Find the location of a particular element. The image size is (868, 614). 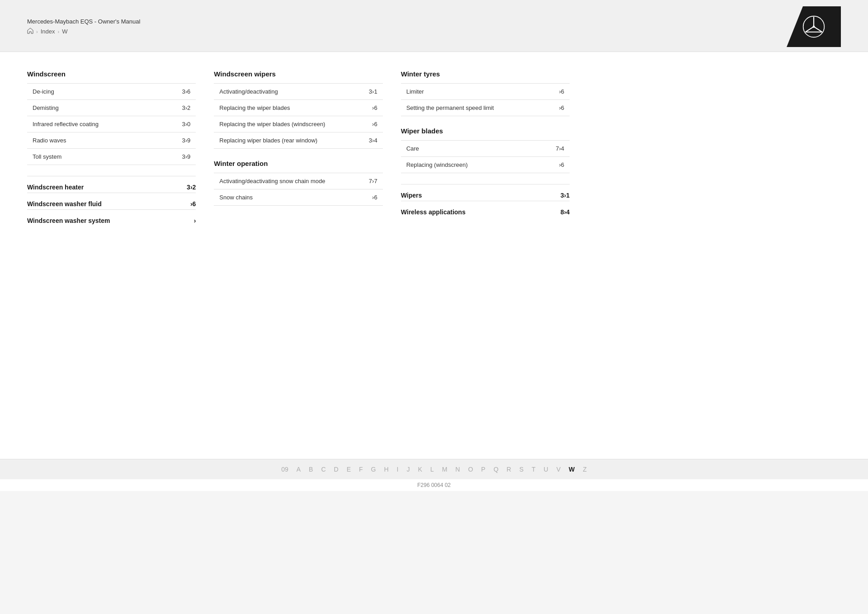

winter-operation-table: Activating/deactivating snow chain mode … is located at coordinates (298, 189).